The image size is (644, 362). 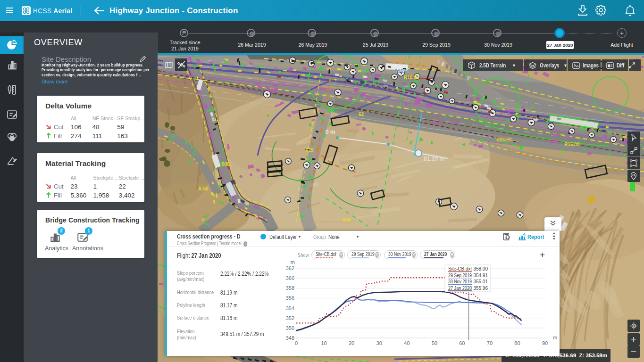 I want to click on svg-text: 355.01, so click(x=480, y=282).